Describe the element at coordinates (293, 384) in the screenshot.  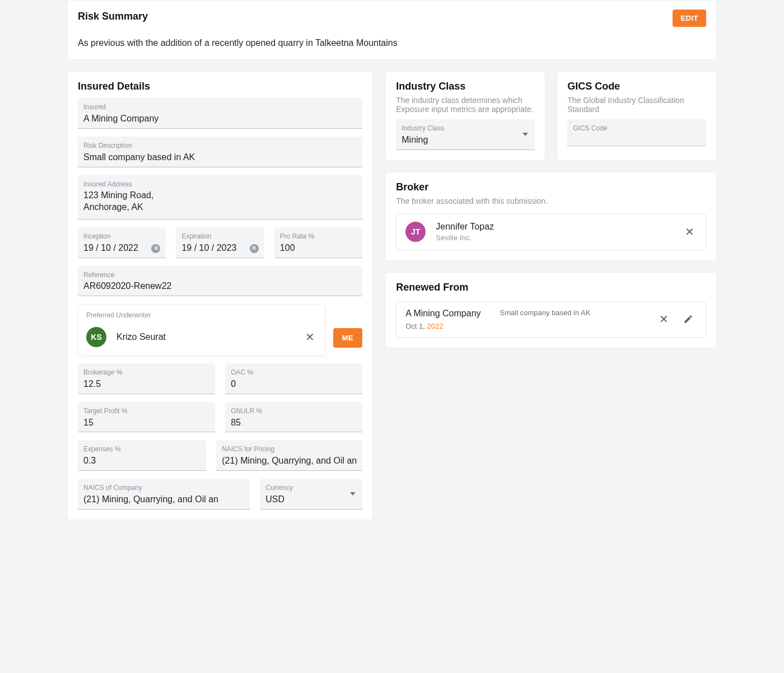
I see `field-value: 0` at that location.